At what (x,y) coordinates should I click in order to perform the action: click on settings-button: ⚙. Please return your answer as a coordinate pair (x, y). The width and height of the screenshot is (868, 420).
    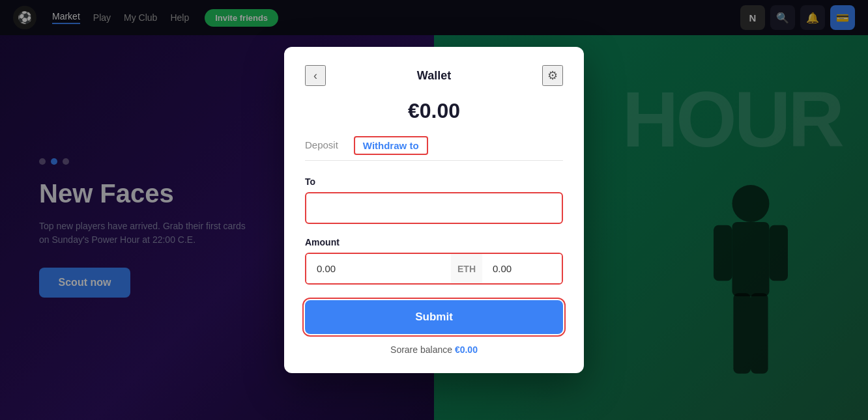
    Looking at the image, I should click on (553, 76).